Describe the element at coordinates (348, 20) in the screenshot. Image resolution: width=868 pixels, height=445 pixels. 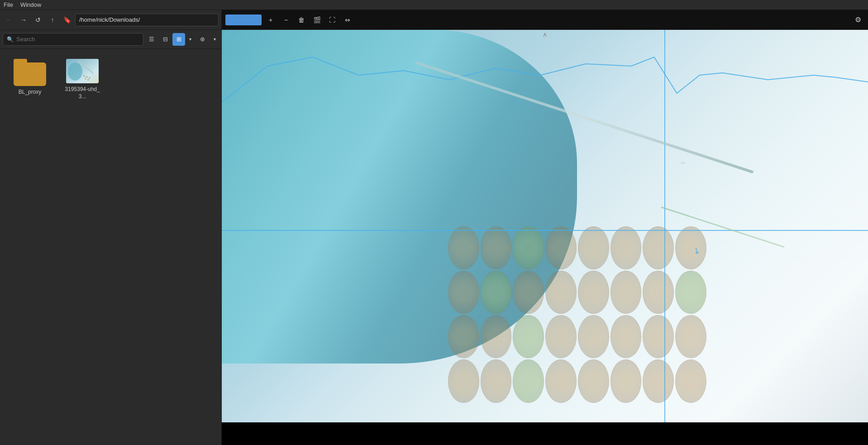
I see `exchange-button: ⇔` at that location.